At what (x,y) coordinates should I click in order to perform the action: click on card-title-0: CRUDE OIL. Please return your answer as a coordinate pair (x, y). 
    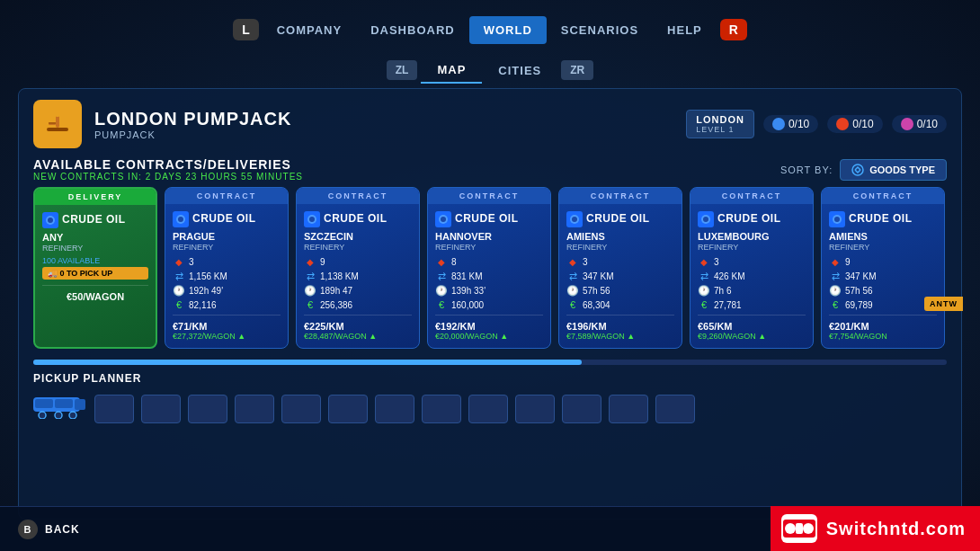
    Looking at the image, I should click on (94, 219).